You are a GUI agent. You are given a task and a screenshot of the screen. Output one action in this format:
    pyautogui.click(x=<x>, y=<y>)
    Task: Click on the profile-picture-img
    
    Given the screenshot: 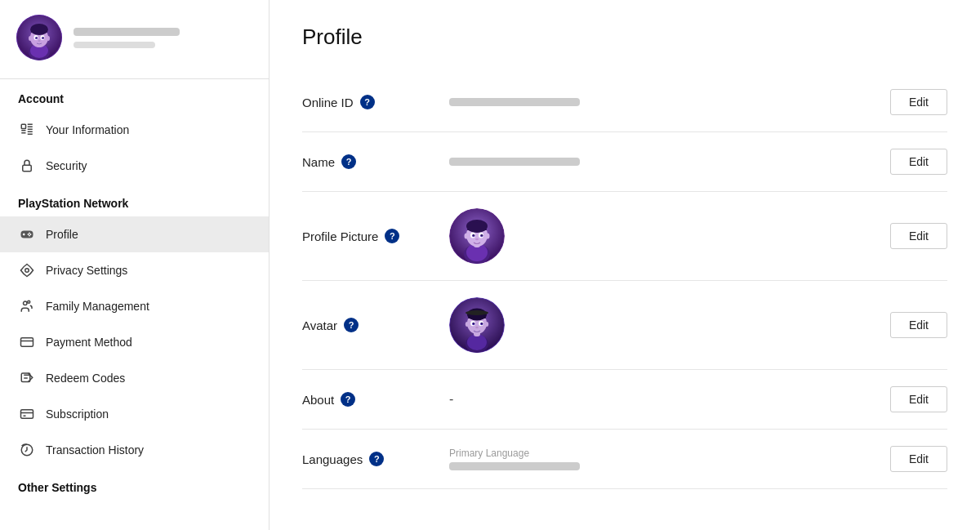 What is the action you would take?
    pyautogui.click(x=477, y=236)
    